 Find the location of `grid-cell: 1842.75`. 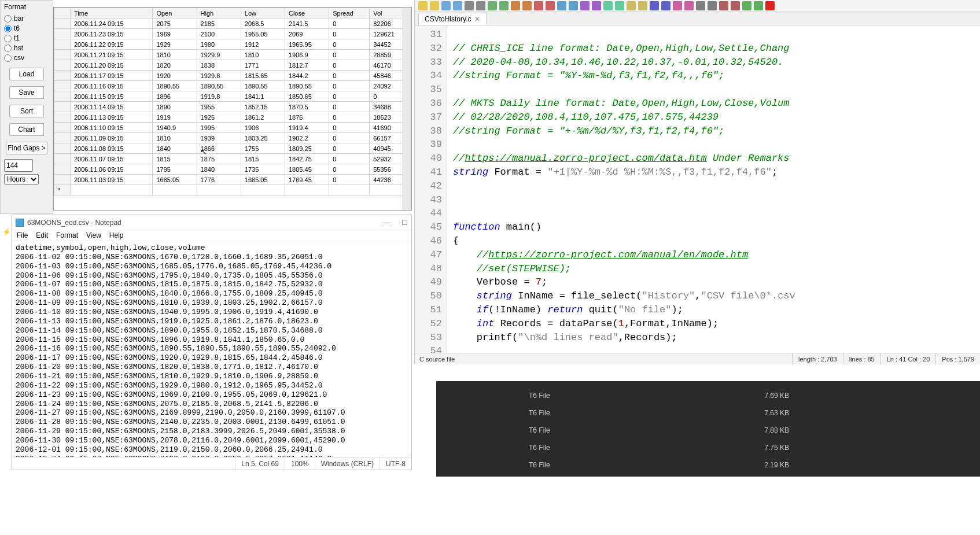

grid-cell: 1842.75 is located at coordinates (307, 159).